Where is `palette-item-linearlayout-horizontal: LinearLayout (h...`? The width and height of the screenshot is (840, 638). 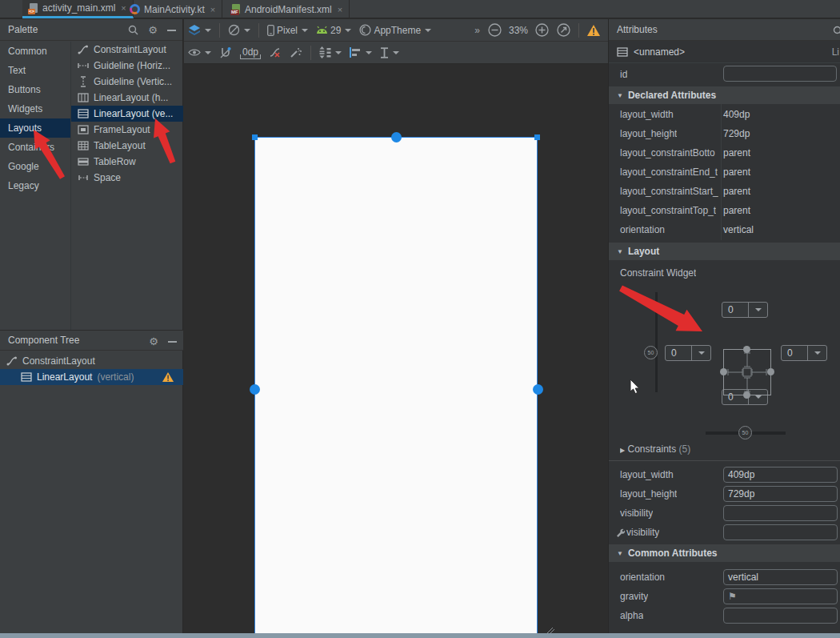 palette-item-linearlayout-horizontal: LinearLayout (h... is located at coordinates (127, 98).